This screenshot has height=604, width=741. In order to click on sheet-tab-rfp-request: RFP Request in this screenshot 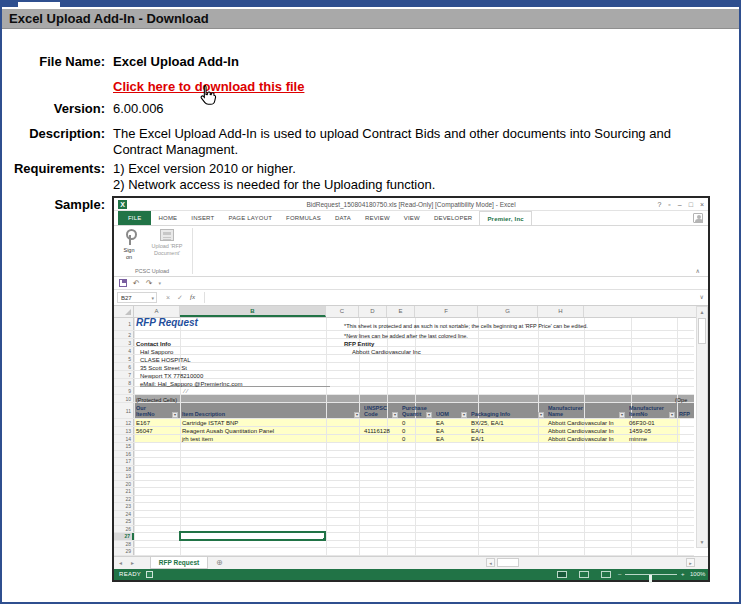, I will do `click(179, 563)`.